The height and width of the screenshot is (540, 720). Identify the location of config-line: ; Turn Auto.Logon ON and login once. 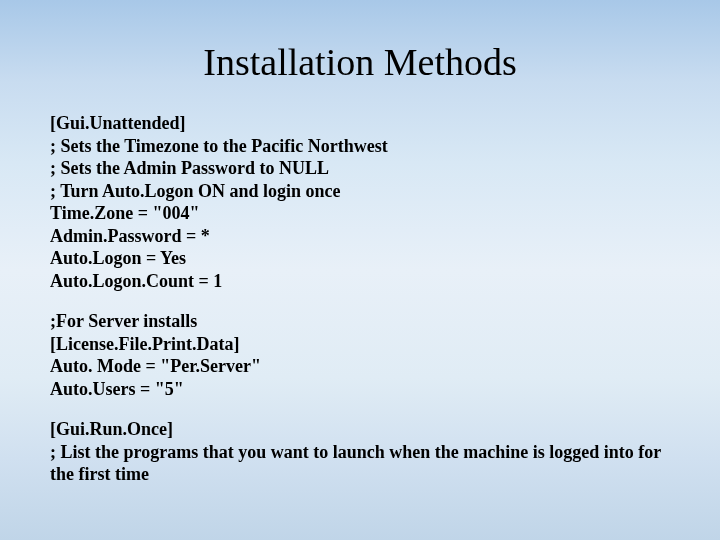
(360, 192).